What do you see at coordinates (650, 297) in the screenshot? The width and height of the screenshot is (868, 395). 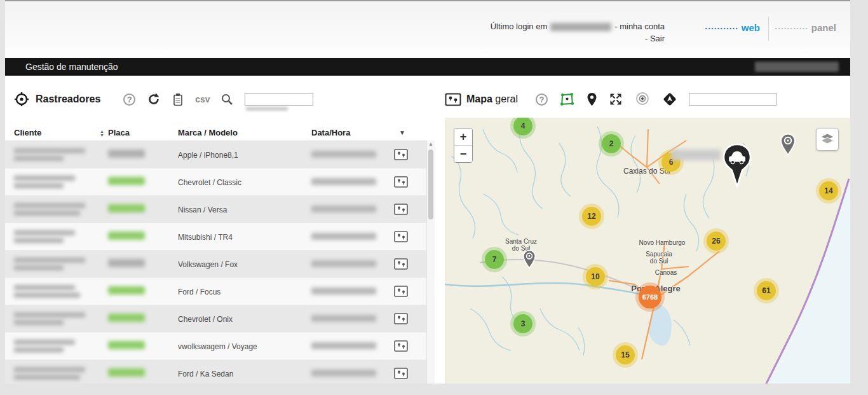 I see `map-cluster-6768: 6768` at bounding box center [650, 297].